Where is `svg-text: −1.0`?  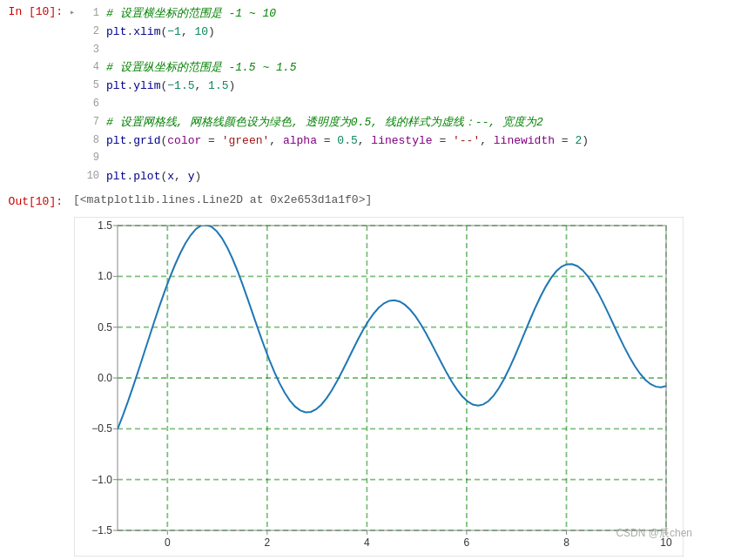
svg-text: −1.0 is located at coordinates (102, 480).